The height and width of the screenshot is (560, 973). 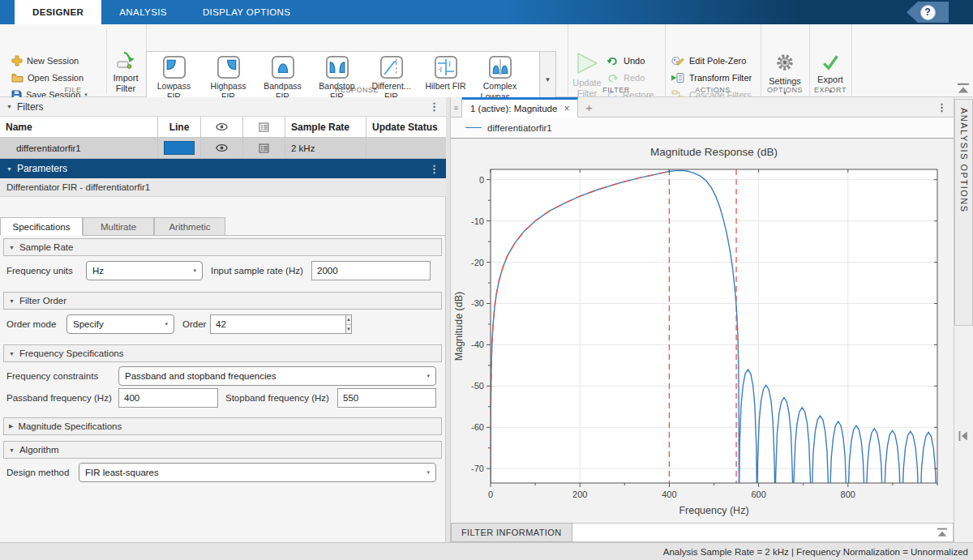 What do you see at coordinates (277, 324) in the screenshot?
I see `order-field` at bounding box center [277, 324].